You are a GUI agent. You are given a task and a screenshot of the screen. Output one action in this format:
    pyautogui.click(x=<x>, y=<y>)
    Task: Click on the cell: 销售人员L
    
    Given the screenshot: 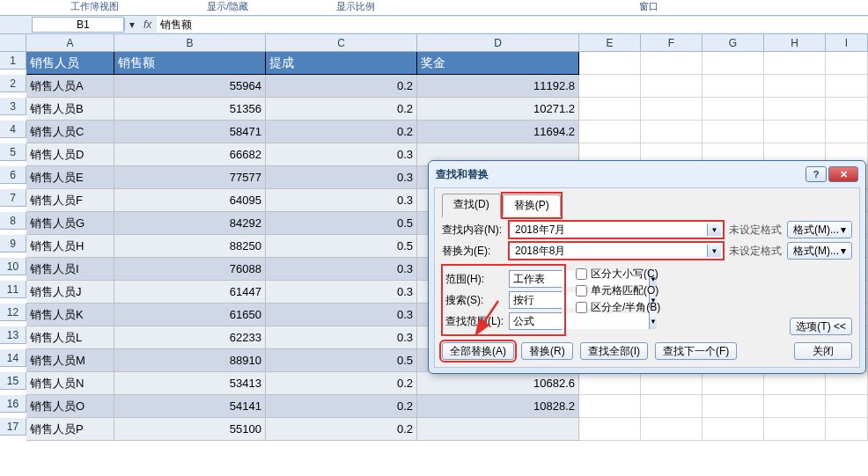 What is the action you would take?
    pyautogui.click(x=70, y=338)
    